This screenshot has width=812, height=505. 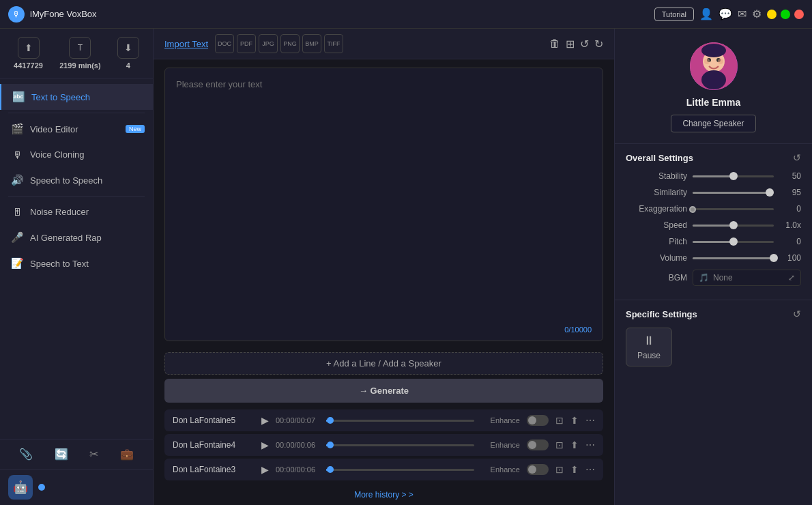 What do you see at coordinates (714, 278) in the screenshot?
I see `bgm-row: BGM 🎵 None ⤢` at bounding box center [714, 278].